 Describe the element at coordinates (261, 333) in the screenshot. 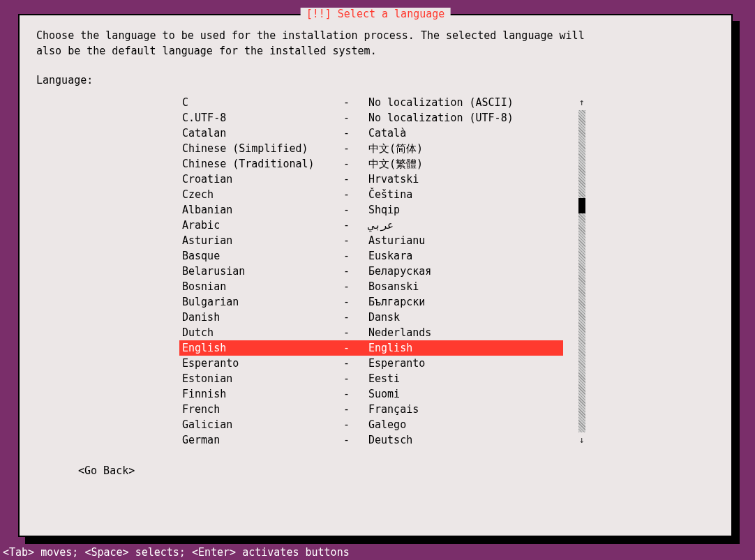

I see `language-name: Dutch` at that location.